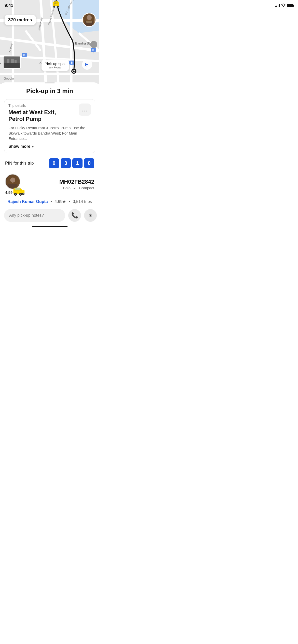  What do you see at coordinates (54, 163) in the screenshot?
I see `pin-digit-0: 0` at bounding box center [54, 163].